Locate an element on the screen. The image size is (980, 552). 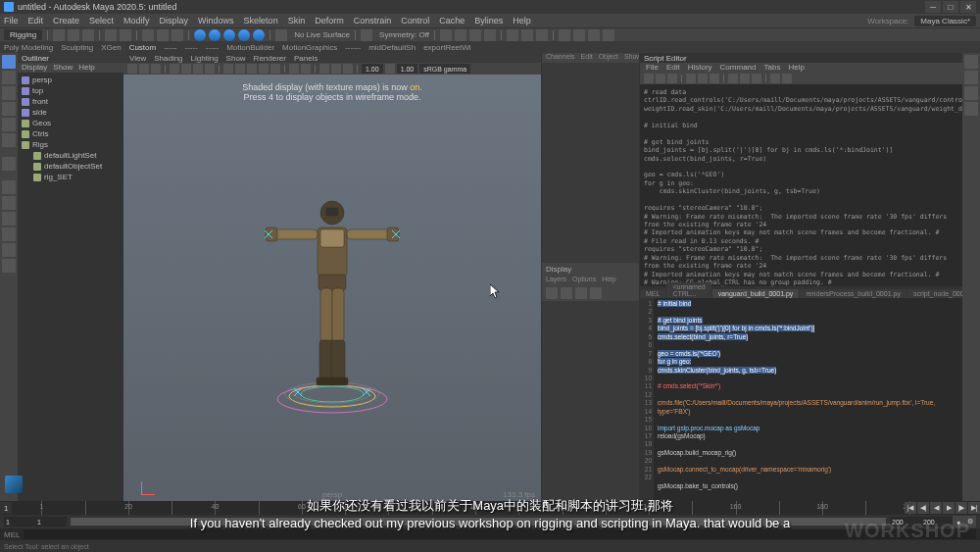
clear-all-icon is located at coordinates (714, 78).